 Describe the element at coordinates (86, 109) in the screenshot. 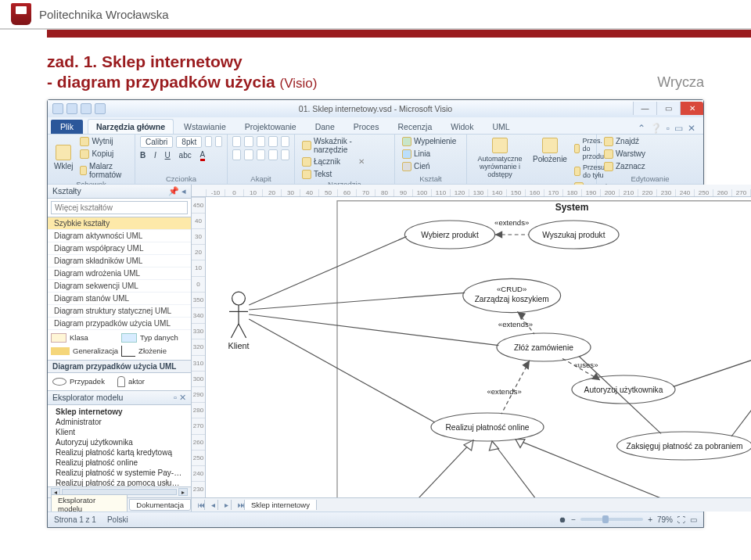

I see `undo-icon` at that location.